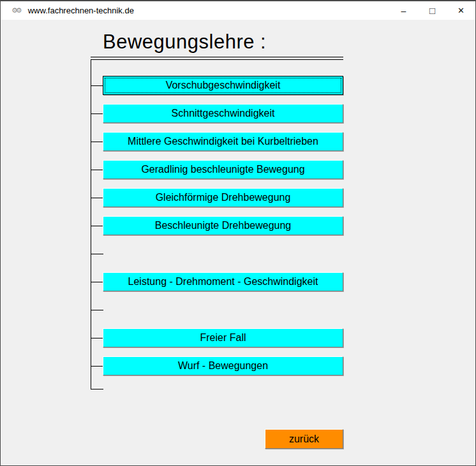  What do you see at coordinates (433, 10) in the screenshot?
I see `window-controls: – □ ✕` at bounding box center [433, 10].